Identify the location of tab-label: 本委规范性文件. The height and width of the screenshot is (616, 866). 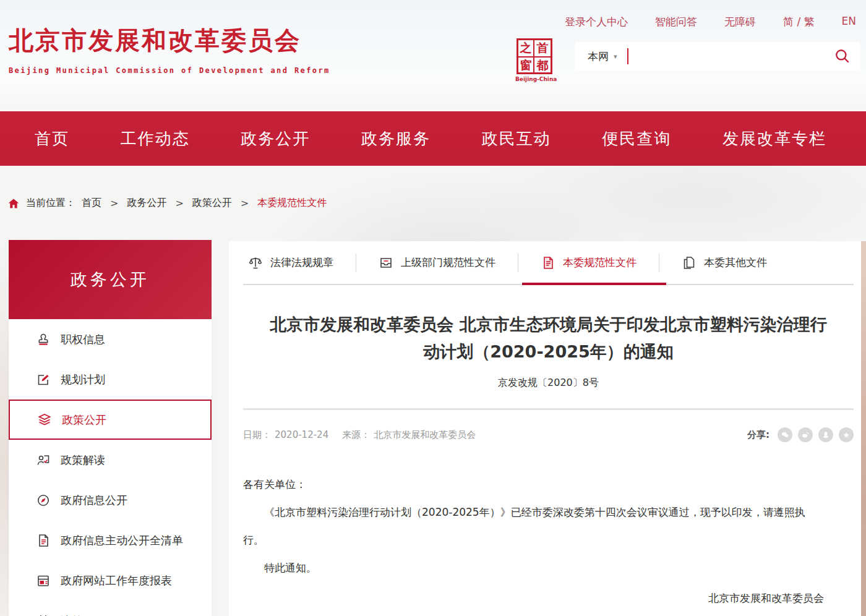
(600, 262).